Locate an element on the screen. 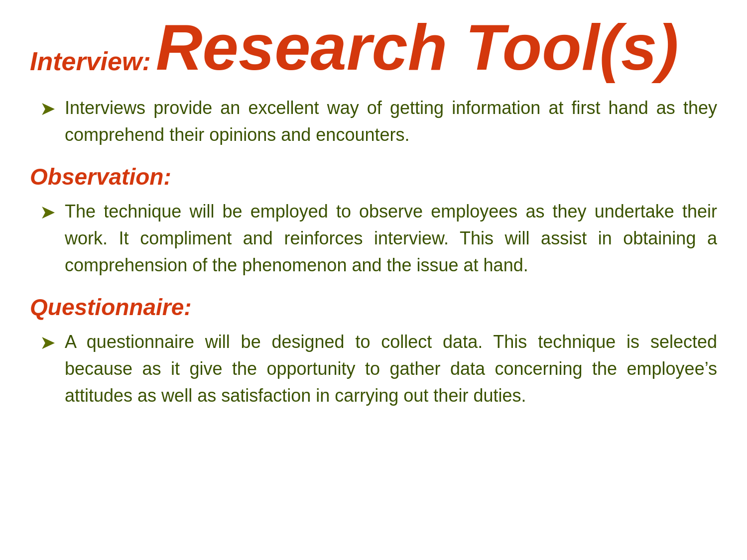 This screenshot has height=560, width=747. questionnaire-heading: Questionnaire: is located at coordinates (374, 307).